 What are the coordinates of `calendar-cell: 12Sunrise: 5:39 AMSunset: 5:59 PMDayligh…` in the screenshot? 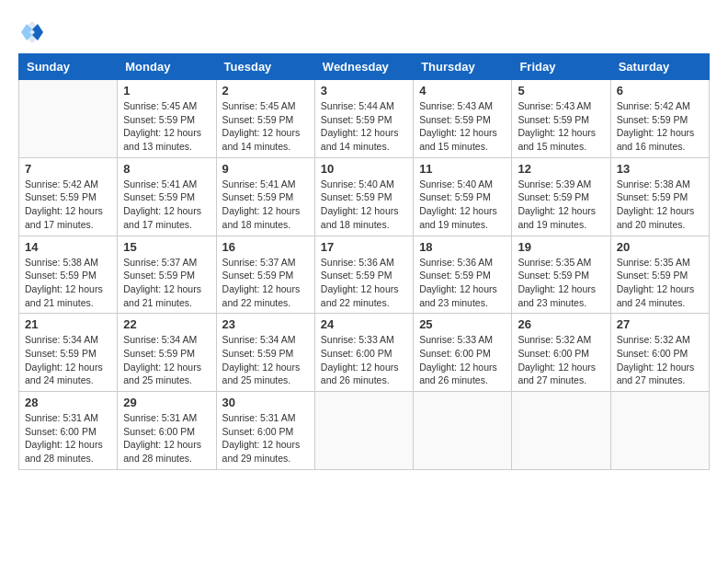 It's located at (561, 197).